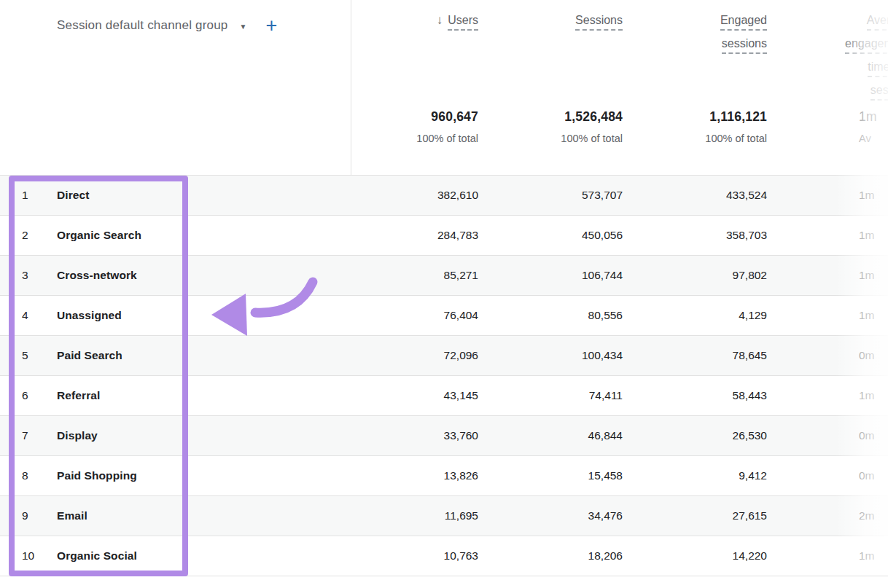 The height and width of the screenshot is (588, 888). I want to click on channel-name: Organic Search, so click(99, 235).